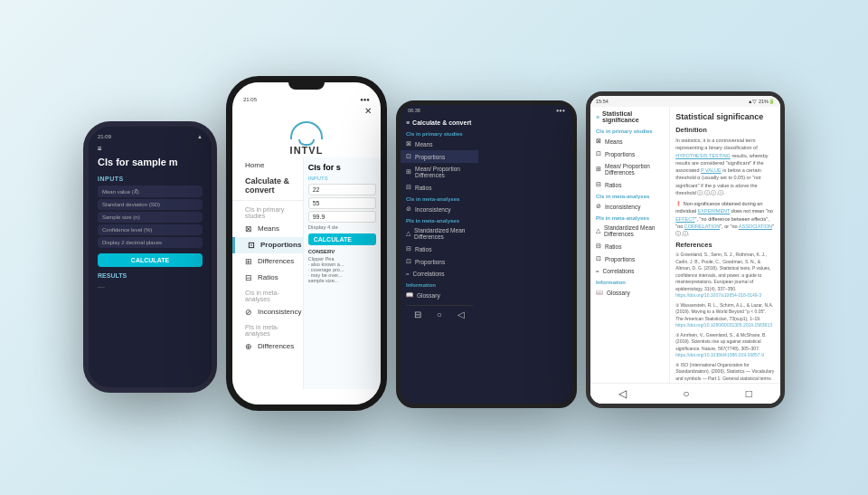 The width and height of the screenshot is (868, 495). I want to click on phone3-screen: 06:38 ●●● ≡ Calculate & convert CIs in p…, so click(486, 254).